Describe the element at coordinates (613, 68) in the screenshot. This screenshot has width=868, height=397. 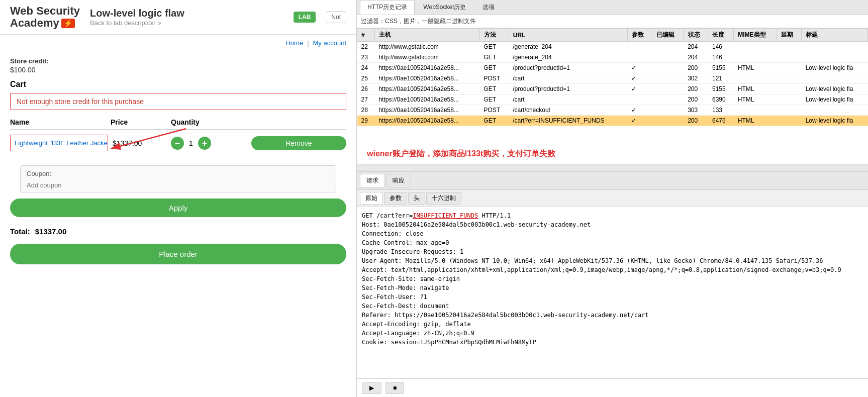
I see `table-row: 24https://0ae100520416a2e58...GET/produc…` at that location.